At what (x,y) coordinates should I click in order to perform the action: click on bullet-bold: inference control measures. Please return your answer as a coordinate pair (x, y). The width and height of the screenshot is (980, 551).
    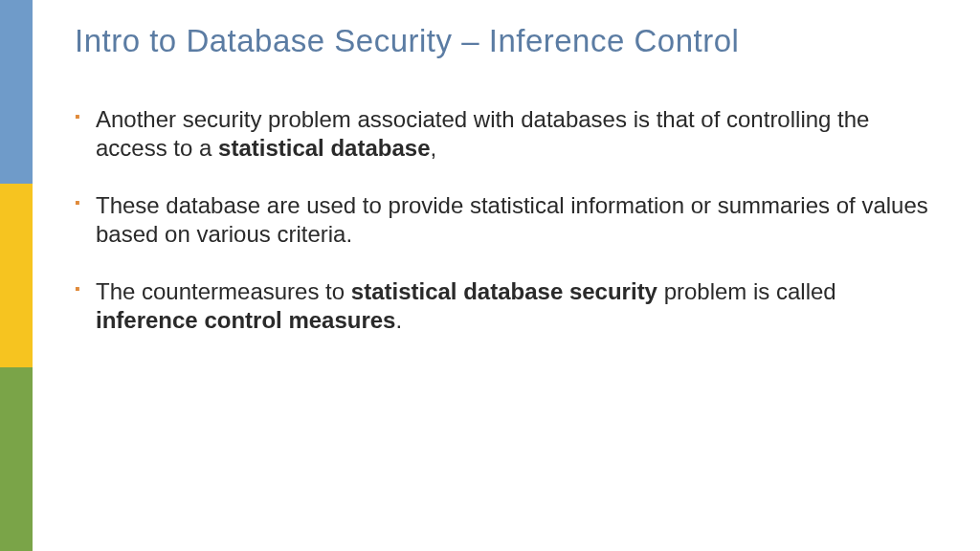
    Looking at the image, I should click on (245, 320).